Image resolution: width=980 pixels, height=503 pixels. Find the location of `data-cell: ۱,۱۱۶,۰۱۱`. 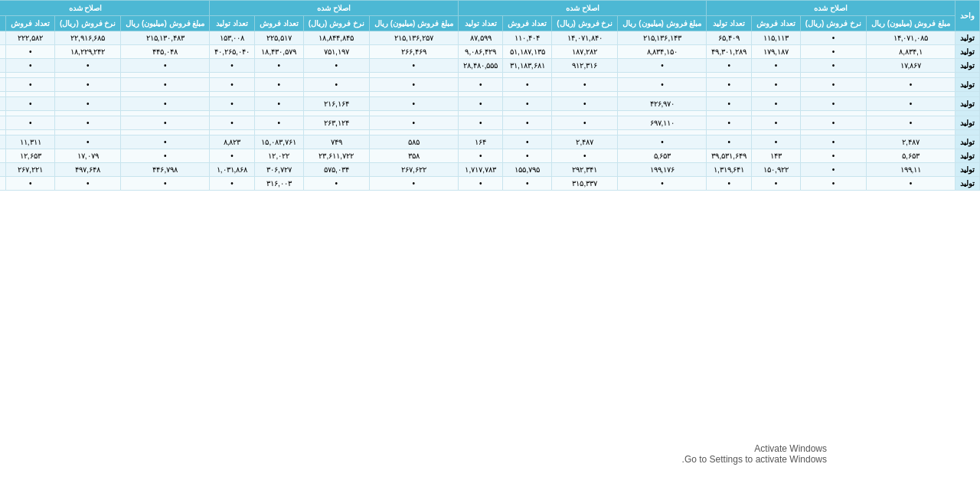

data-cell: ۱,۱۱۶,۰۱۱ is located at coordinates (3, 170).